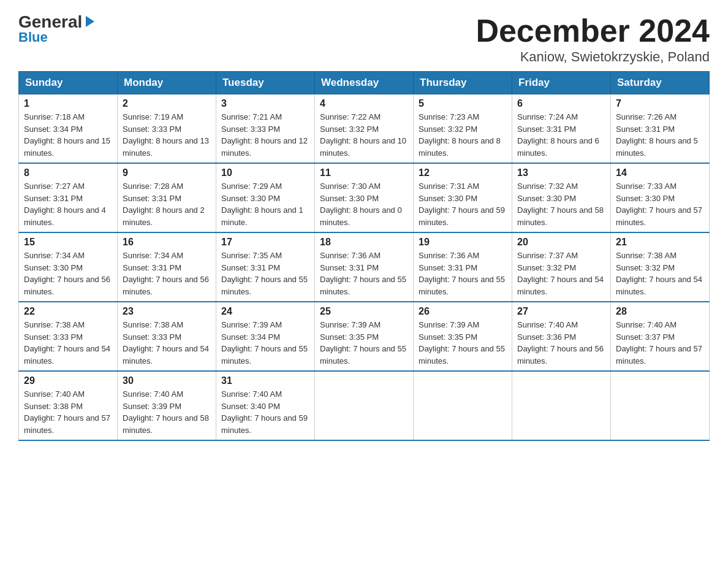  I want to click on calendar-week-row: 15 Sunrise: 7:34 AMSunset: 3:30 PMDaylig…, so click(364, 267).